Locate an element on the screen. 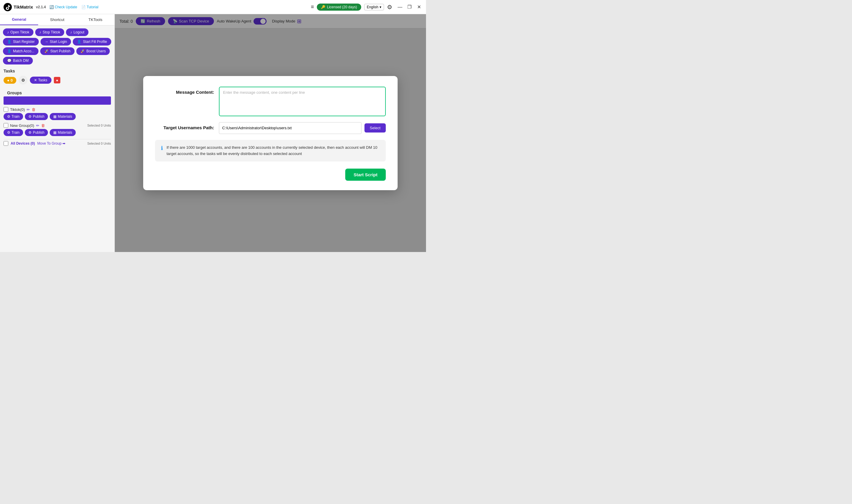  group-checkbox-tiktok is located at coordinates (6, 109).